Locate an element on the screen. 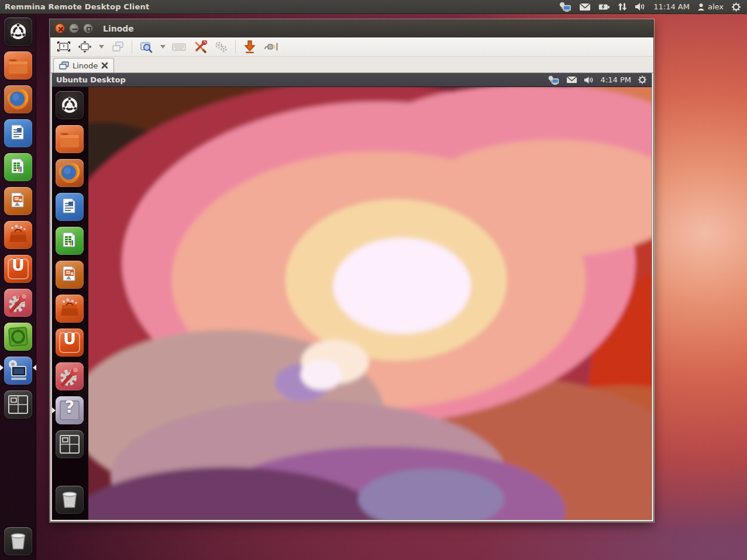  unknown-app-glyph: ? is located at coordinates (70, 407).